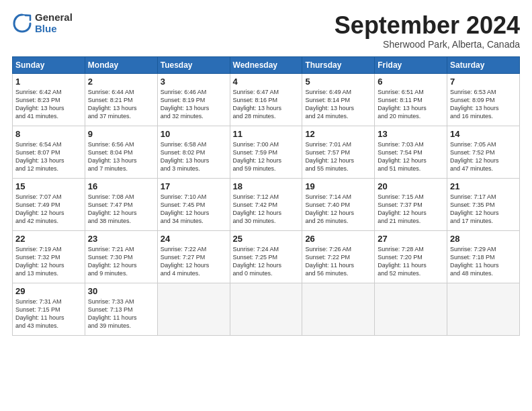  Describe the element at coordinates (48, 134) in the screenshot. I see `day-number: 8` at that location.